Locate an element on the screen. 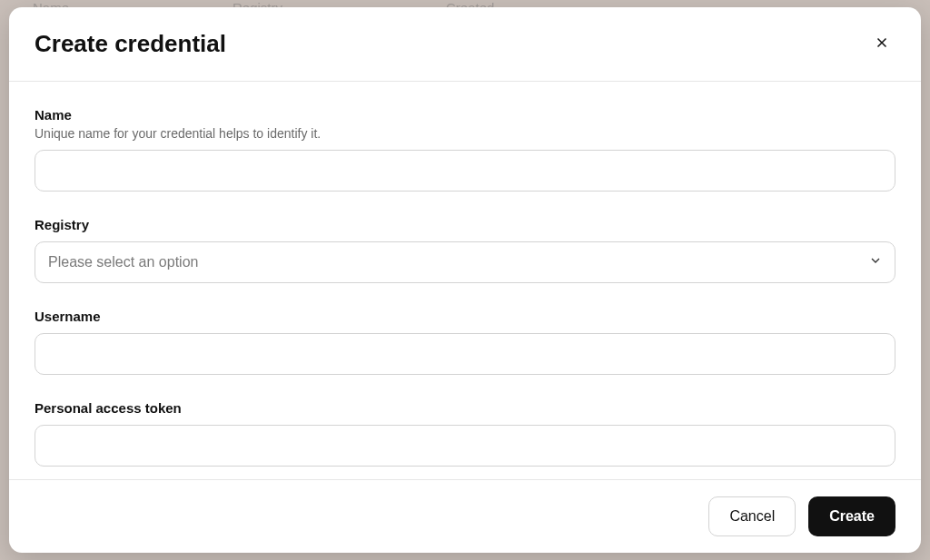  modal-title: Create credential is located at coordinates (131, 44).